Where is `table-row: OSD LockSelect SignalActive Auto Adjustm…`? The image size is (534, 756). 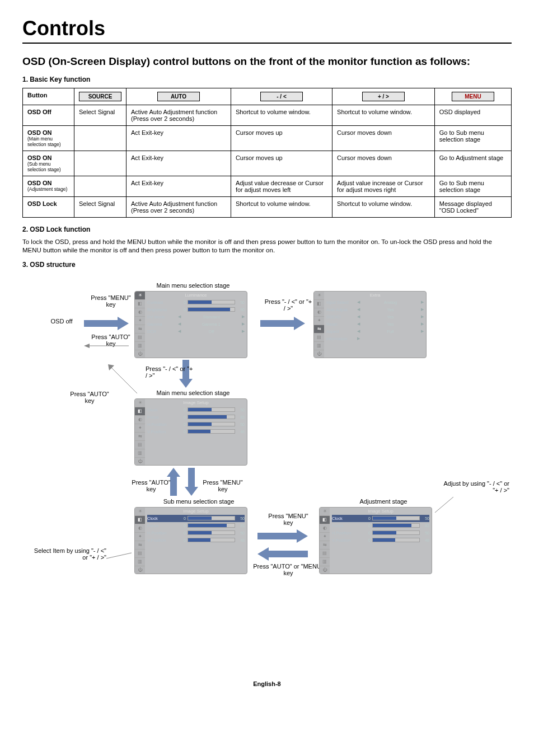
table-row: OSD LockSelect SignalActive Auto Adjustm… is located at coordinates (268, 207).